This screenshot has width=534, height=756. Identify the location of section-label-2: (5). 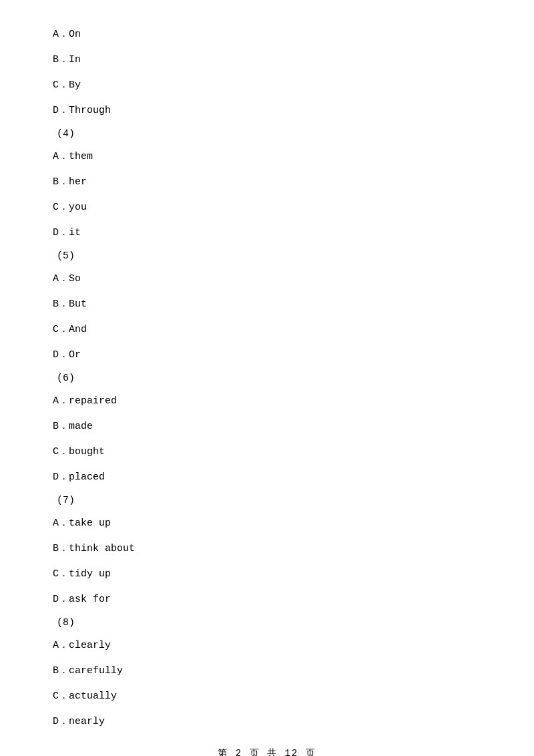
(267, 256).